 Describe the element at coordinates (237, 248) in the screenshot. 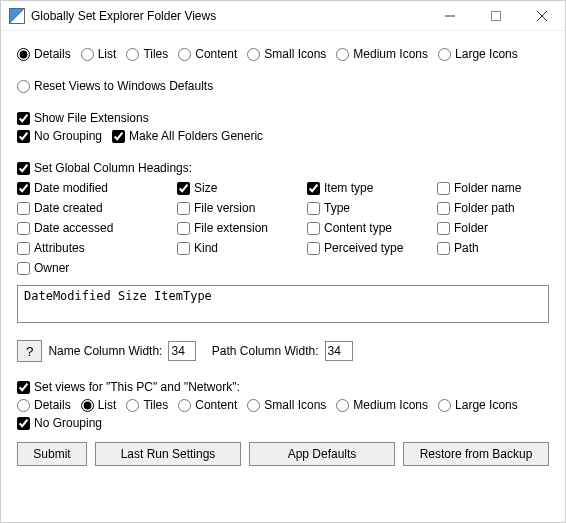

I see `column-kind-checkbox: Kind` at that location.